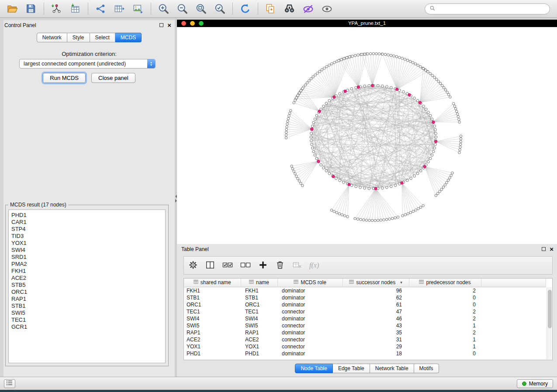  I want to click on export-image-button, so click(138, 9).